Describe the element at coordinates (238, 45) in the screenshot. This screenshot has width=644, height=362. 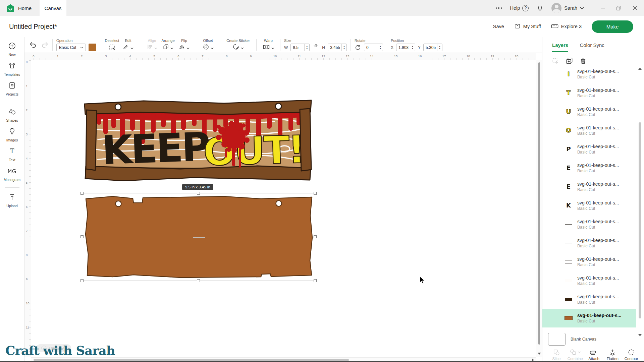
I see `create-sticker-button: Create Sticker` at that location.